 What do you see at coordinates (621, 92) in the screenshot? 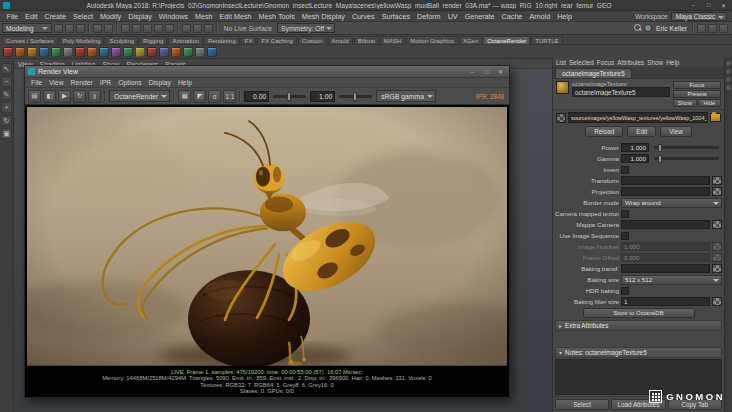
I see `node-name-field: octaneImageTexture5` at bounding box center [621, 92].